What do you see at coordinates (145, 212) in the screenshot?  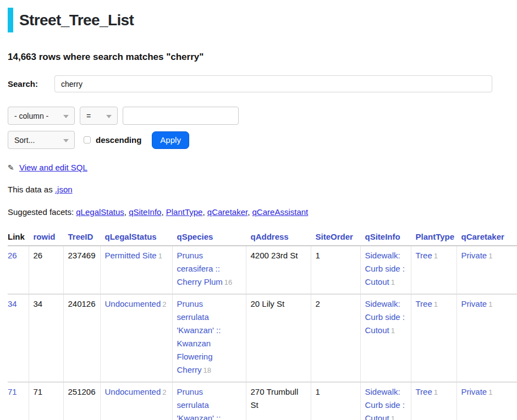 I see `facet-link-qsiteinfo: qSiteInfo` at bounding box center [145, 212].